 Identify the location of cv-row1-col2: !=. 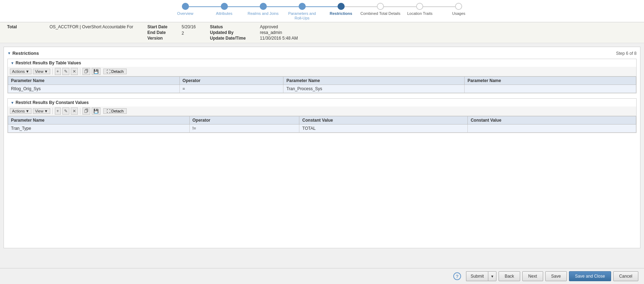
(244, 129).